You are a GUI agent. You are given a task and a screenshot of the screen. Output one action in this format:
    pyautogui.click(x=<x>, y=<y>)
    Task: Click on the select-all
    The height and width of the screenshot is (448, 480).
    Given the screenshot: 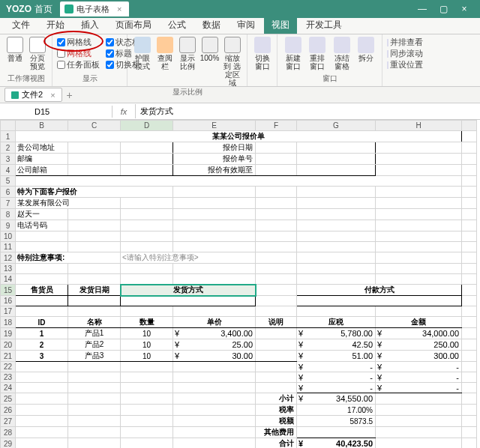 What is the action you would take?
    pyautogui.click(x=8, y=126)
    